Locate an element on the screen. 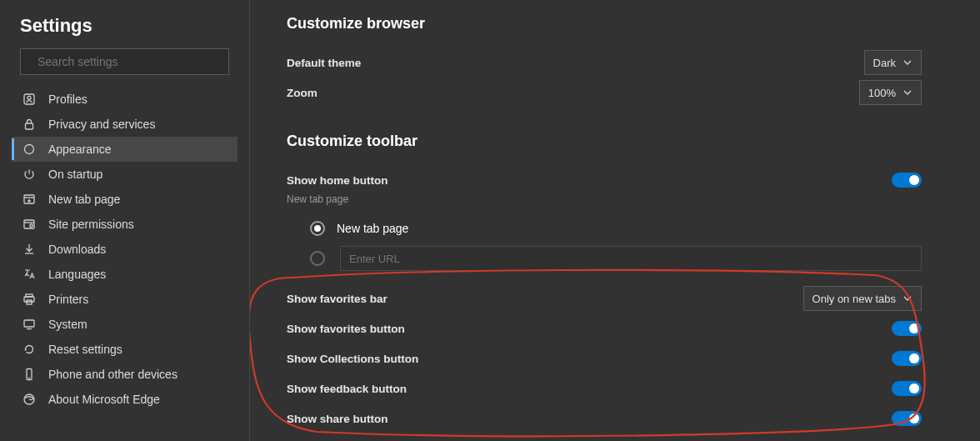  search-input is located at coordinates (128, 62).